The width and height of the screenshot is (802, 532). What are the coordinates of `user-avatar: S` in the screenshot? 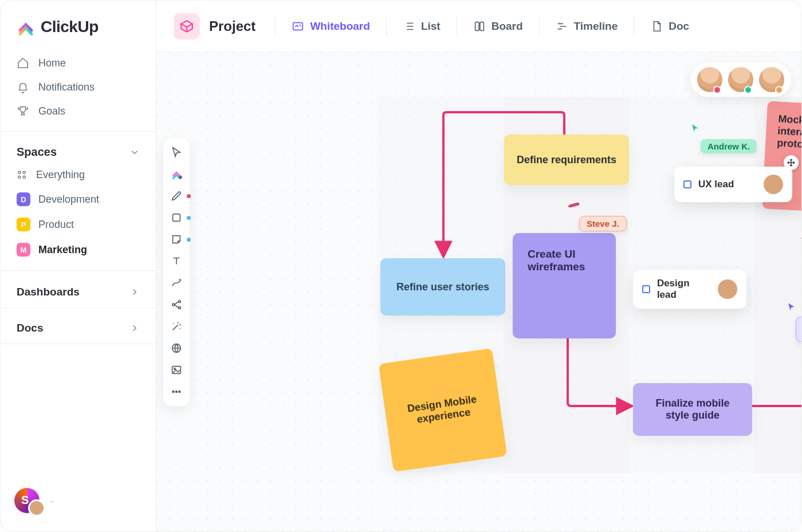 It's located at (28, 502).